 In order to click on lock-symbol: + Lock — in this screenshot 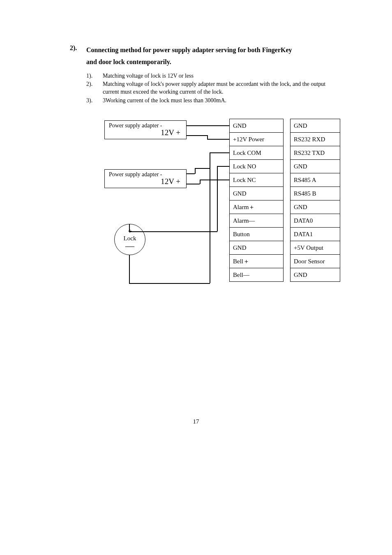, I will do `click(130, 240)`.